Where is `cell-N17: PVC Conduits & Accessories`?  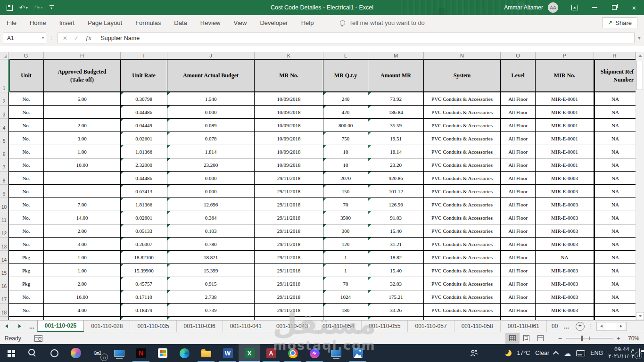 cell-N17: PVC Conduits & Accessories is located at coordinates (462, 297).